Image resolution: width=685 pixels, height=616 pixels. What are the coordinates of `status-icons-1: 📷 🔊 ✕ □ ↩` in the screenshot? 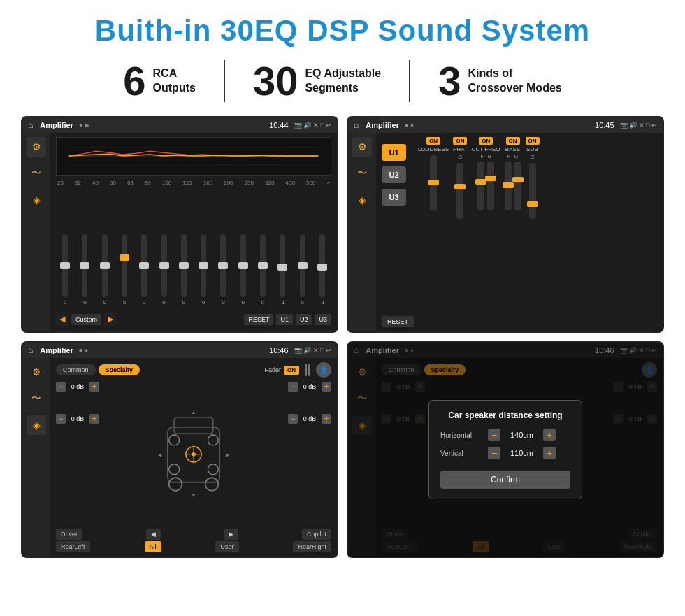 It's located at (313, 125).